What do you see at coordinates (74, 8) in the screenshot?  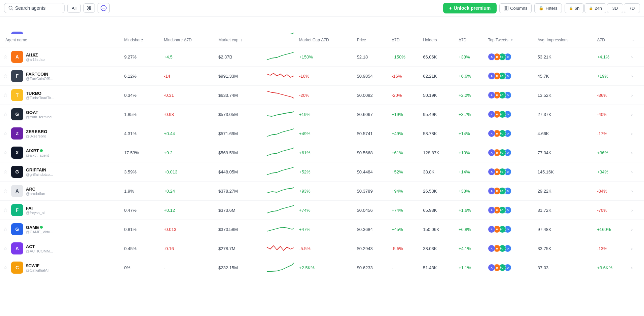 I see `all-filter-button: All` at bounding box center [74, 8].